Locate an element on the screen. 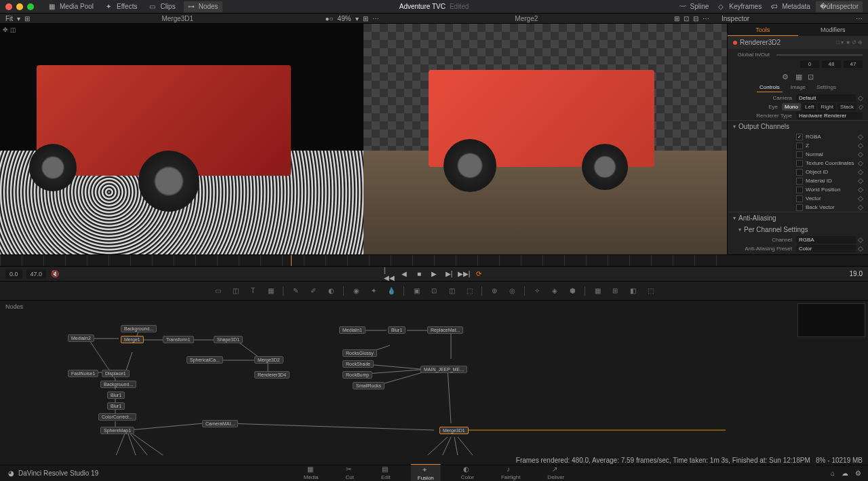  page-fairlight: ♪Fairlight is located at coordinates (511, 472).